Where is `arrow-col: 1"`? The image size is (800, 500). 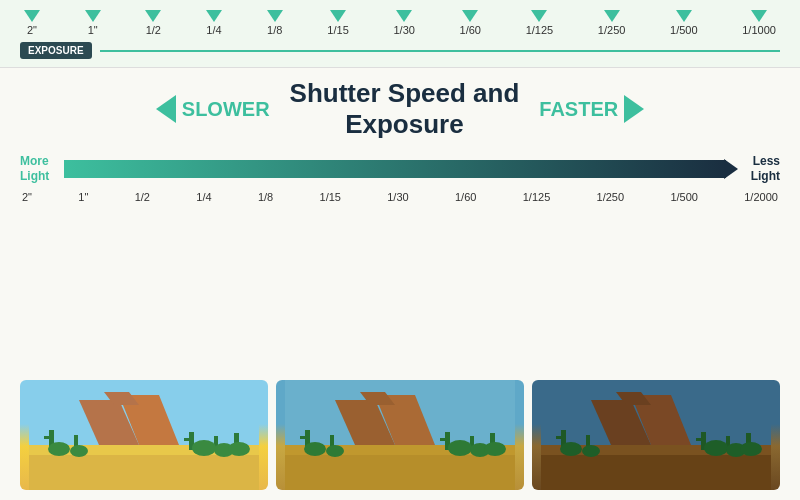 arrow-col: 1" is located at coordinates (93, 23).